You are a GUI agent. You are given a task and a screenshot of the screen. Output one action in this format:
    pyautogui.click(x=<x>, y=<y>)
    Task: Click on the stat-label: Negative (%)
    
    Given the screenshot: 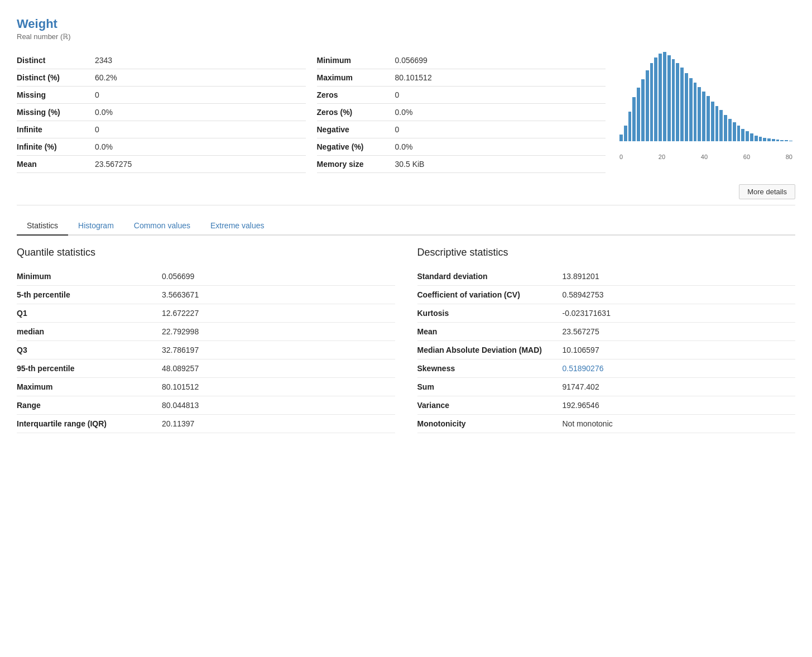 What is the action you would take?
    pyautogui.click(x=356, y=147)
    